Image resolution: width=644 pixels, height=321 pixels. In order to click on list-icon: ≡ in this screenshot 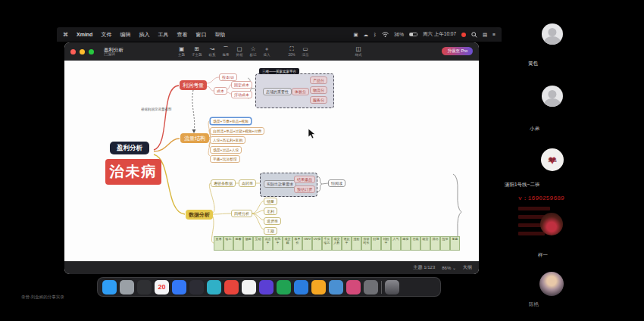, I will do `click(494, 35)`.